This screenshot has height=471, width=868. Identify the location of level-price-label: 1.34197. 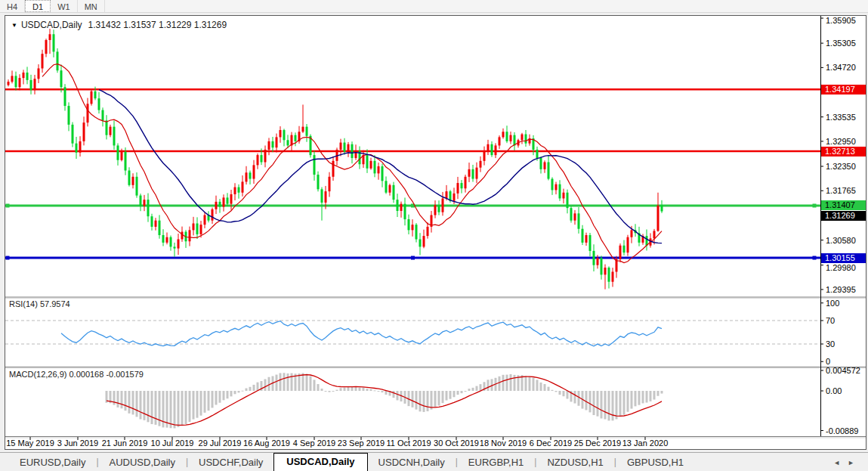
(843, 89).